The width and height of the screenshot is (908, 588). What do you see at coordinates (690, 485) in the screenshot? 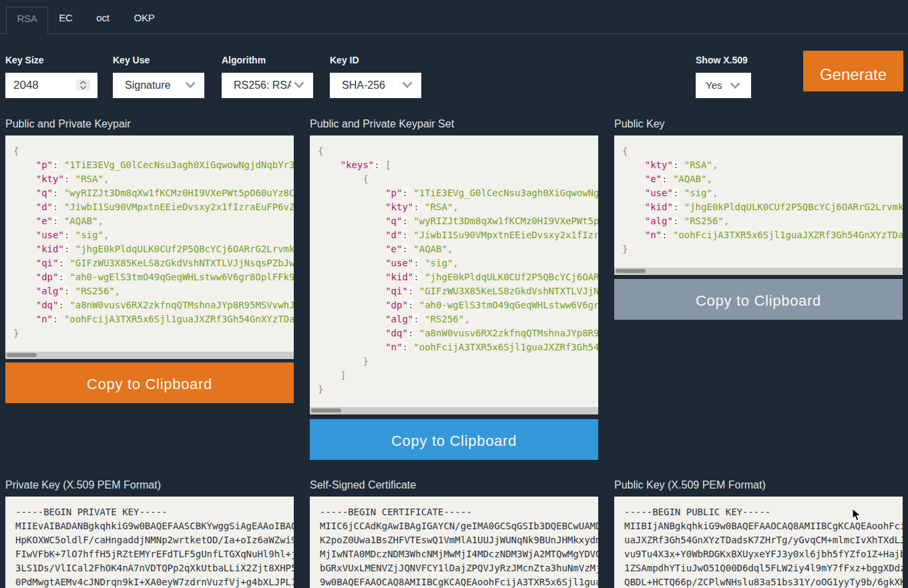
I see `public-pem-section-title: Public Key (X.509 PEM Format)` at bounding box center [690, 485].